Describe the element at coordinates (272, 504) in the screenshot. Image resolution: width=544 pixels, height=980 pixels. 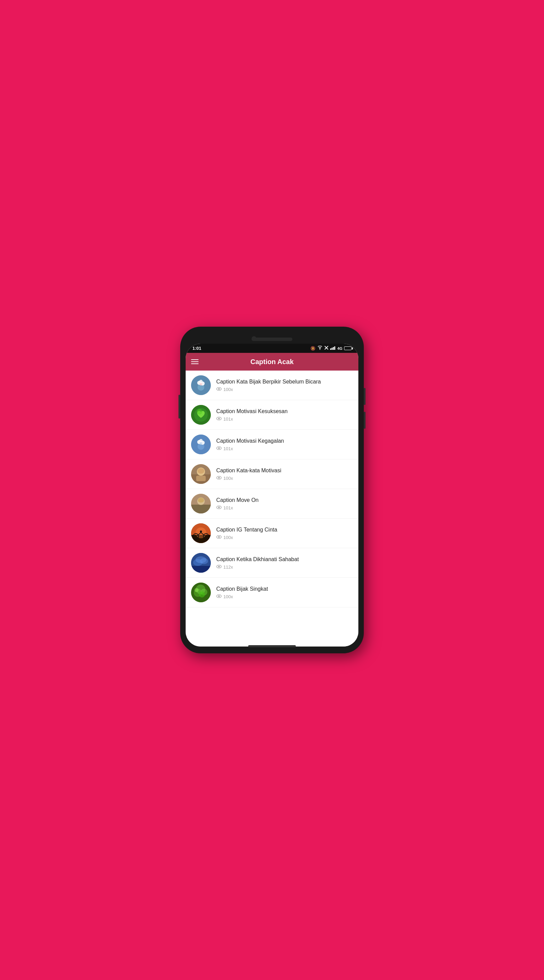
I see `list-item: Caption Move On 101x` at that location.